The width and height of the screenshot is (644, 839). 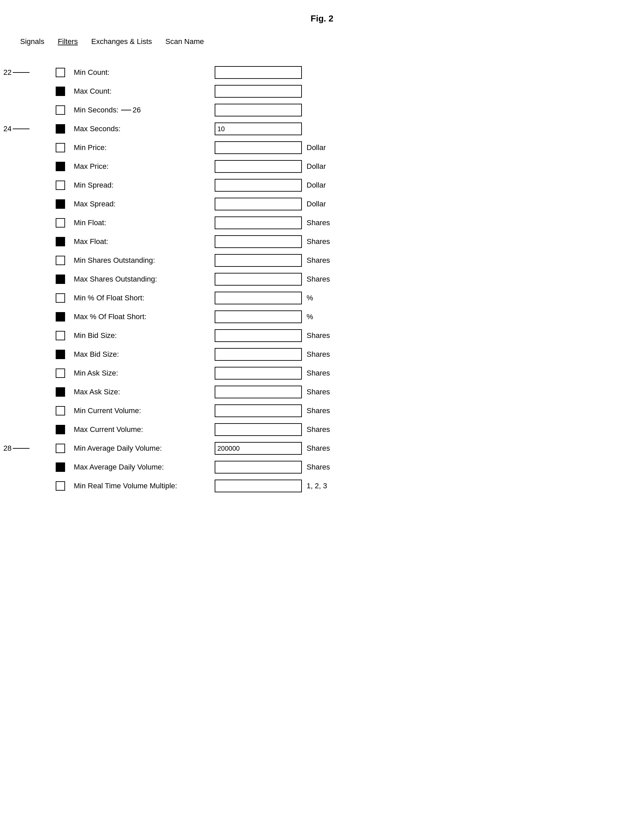 I want to click on unit-max-price: Dollar, so click(x=319, y=166).